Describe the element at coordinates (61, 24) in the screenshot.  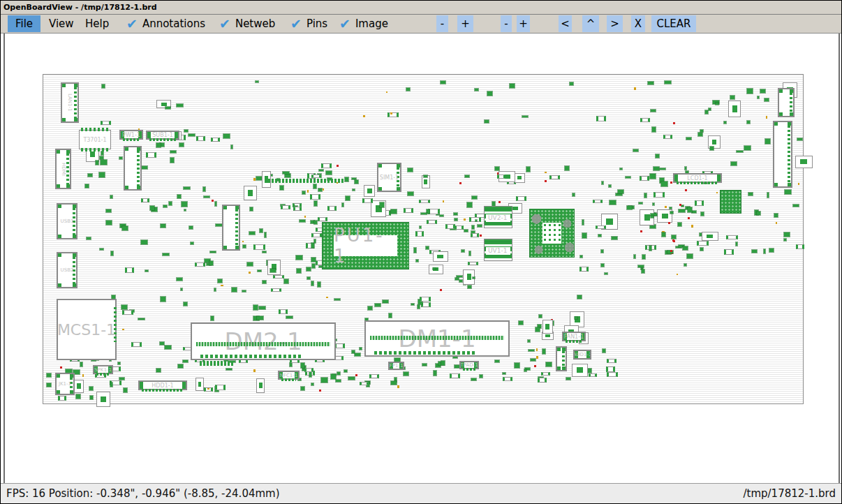
I see `menu-view: View` at that location.